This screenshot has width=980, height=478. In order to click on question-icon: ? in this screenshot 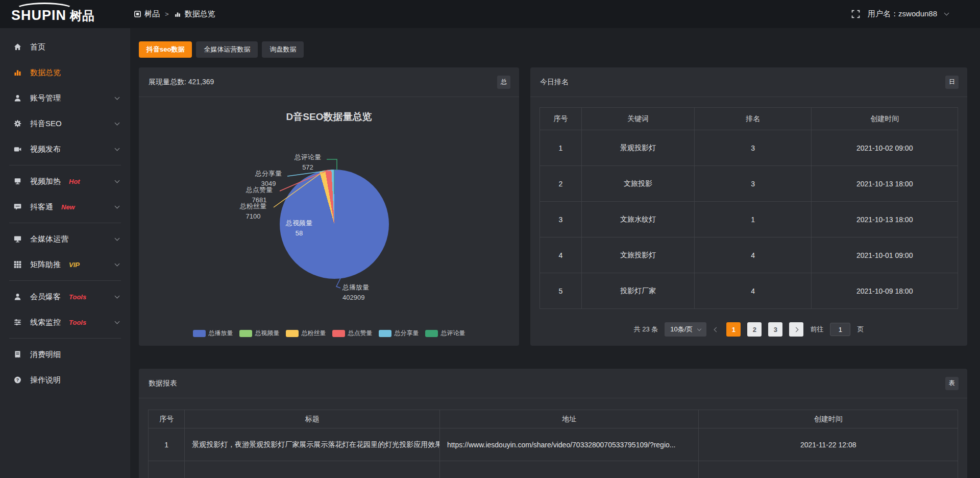, I will do `click(18, 380)`.